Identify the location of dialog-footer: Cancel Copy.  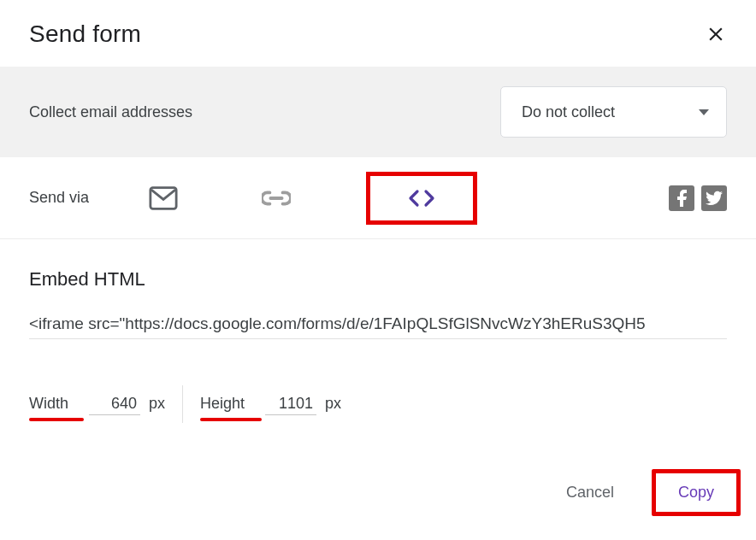
(643, 492).